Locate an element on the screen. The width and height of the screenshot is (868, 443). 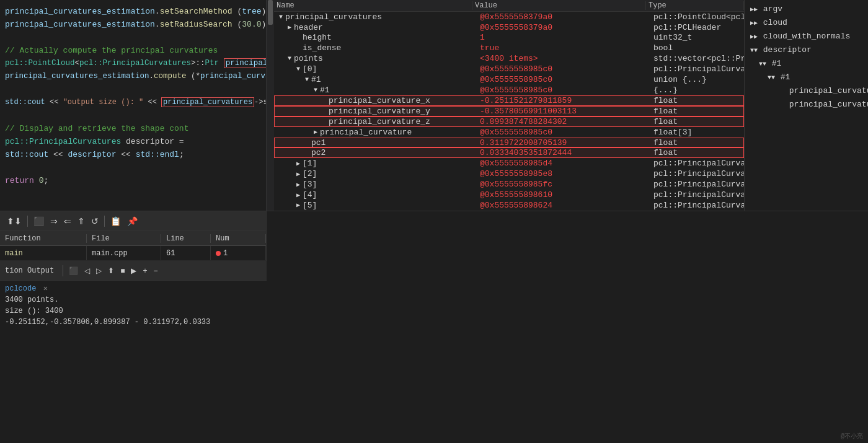
expand-arrow-h1a is located at coordinates (307, 79).